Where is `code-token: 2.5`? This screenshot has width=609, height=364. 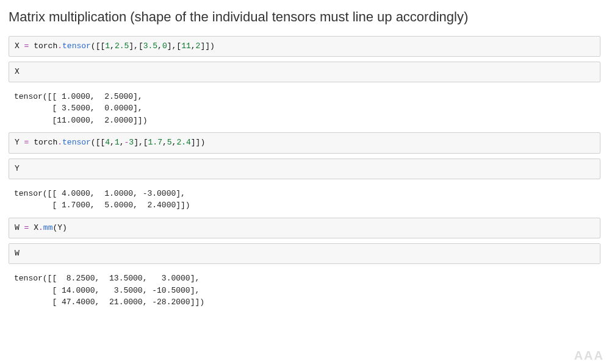
code-token: 2.5 is located at coordinates (122, 46).